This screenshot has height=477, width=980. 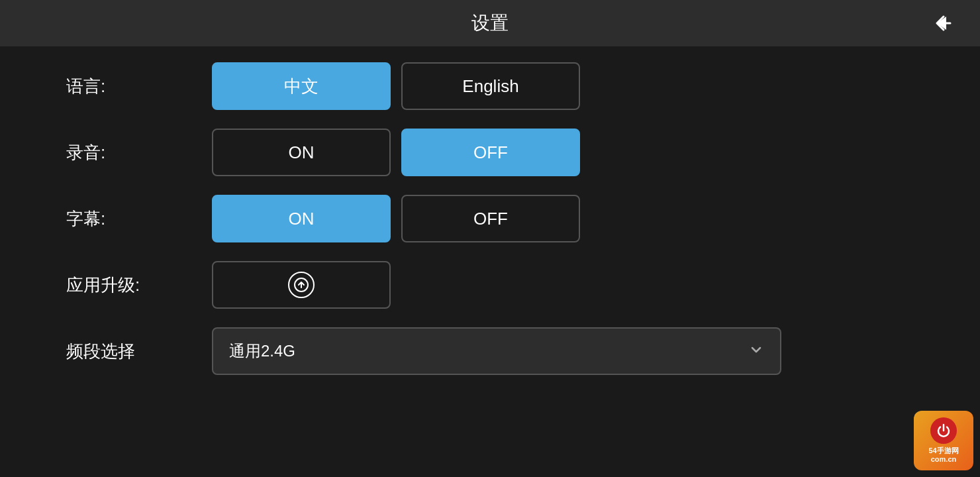 What do you see at coordinates (944, 441) in the screenshot?
I see `watermark-logo: 54手游网com.cn` at bounding box center [944, 441].